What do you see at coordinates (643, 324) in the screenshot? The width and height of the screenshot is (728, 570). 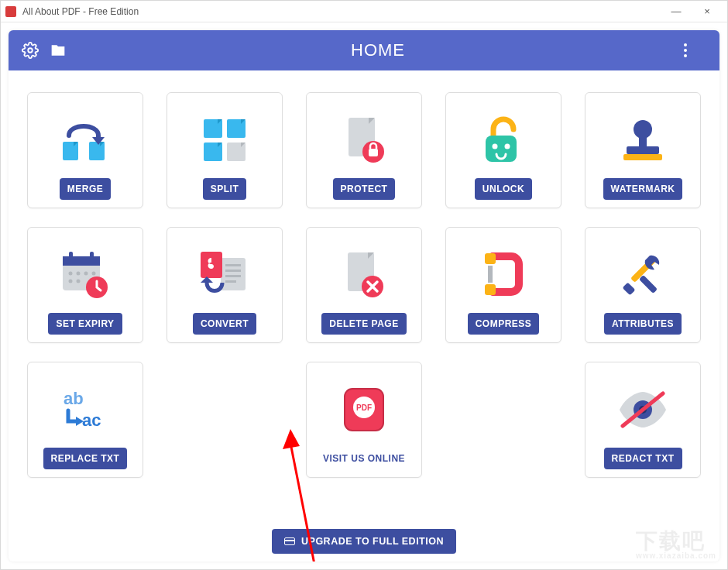 I see `card-label: ATTRIBUTES` at bounding box center [643, 324].